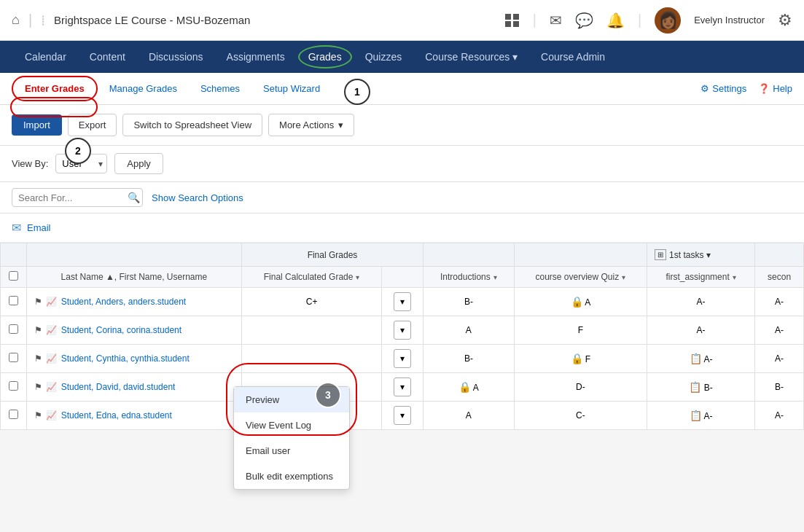 This screenshot has width=804, height=532. I want to click on dropdown-item-event-log: View Event Log, so click(292, 426).